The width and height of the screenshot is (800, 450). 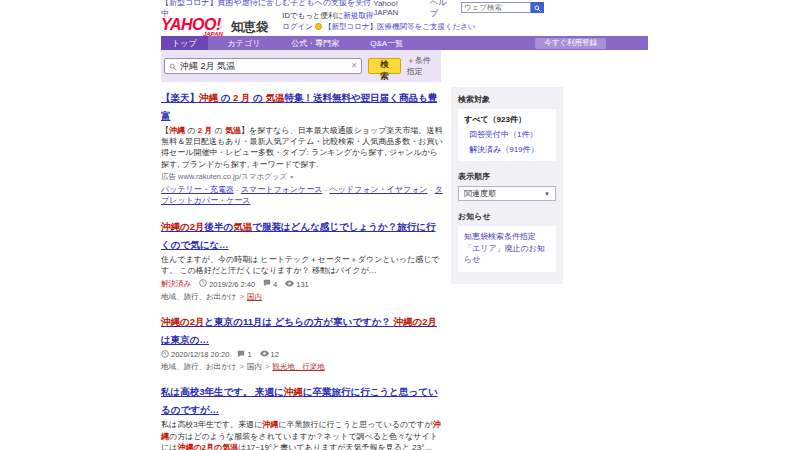 What do you see at coordinates (302, 177) in the screenshot?
I see `ad-url-row: 広告 www.rakuten.co.jp/スマホグッズ ▼` at bounding box center [302, 177].